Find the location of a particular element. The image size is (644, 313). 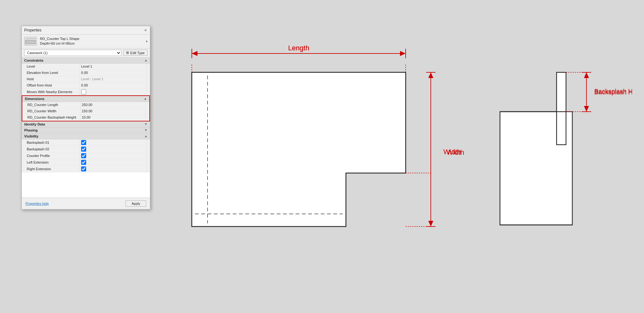

vis-left-ext-label: Left Extension is located at coordinates (51, 162).